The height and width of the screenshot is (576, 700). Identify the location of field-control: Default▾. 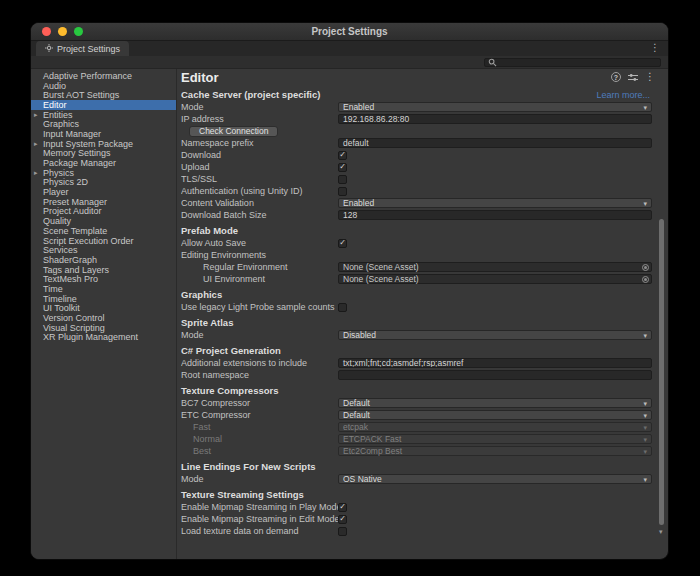
(495, 415).